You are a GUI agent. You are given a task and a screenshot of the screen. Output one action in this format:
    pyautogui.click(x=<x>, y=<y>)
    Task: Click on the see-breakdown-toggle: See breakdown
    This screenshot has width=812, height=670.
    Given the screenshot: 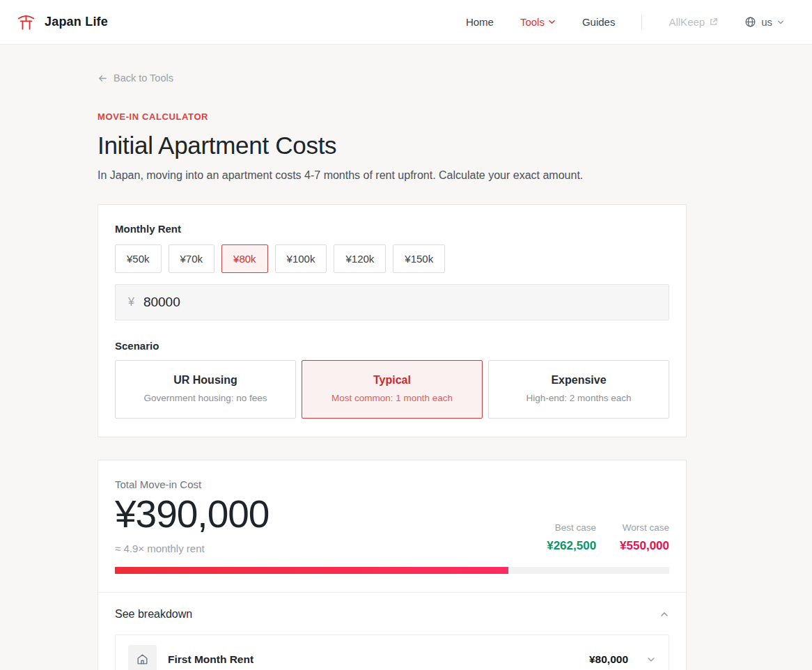 What is the action you would take?
    pyautogui.click(x=392, y=607)
    